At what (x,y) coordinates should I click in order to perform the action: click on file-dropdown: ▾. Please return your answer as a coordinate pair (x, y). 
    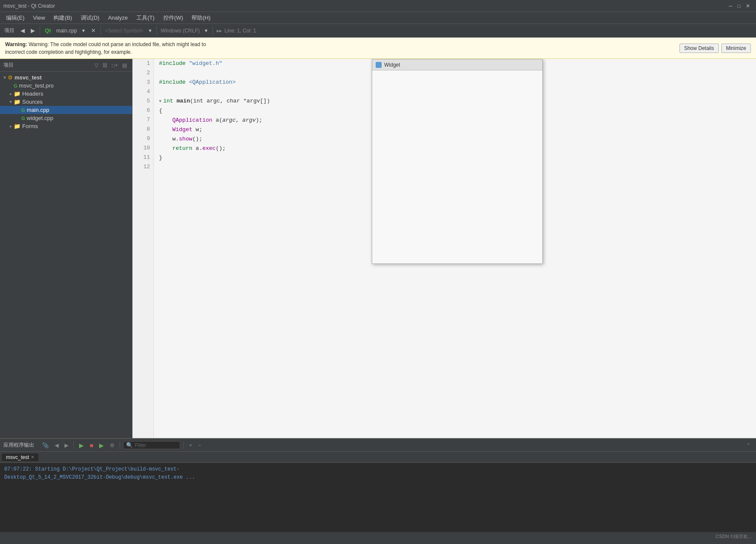
    Looking at the image, I should click on (84, 31).